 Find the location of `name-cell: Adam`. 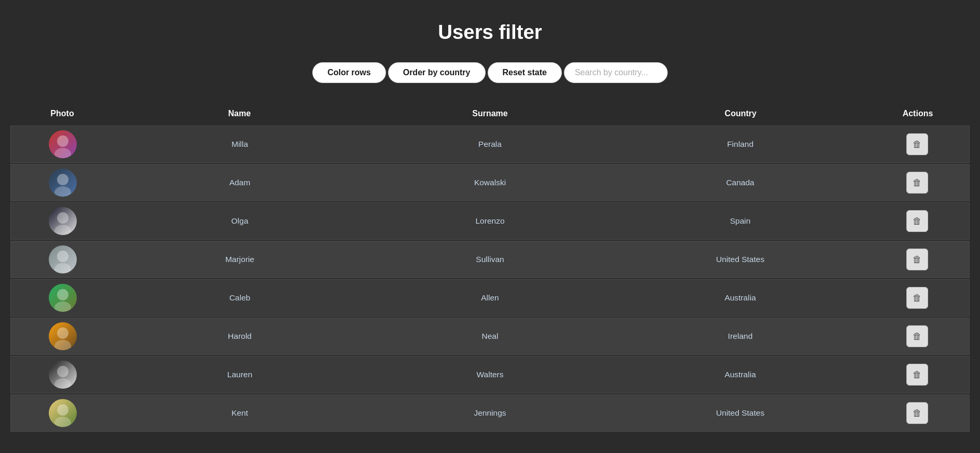

name-cell: Adam is located at coordinates (240, 183).